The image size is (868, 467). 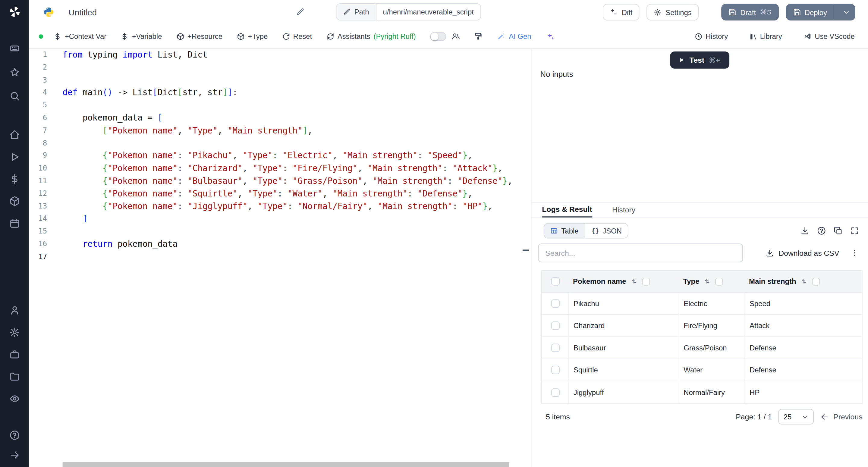 What do you see at coordinates (700, 230) in the screenshot?
I see `result-view-controls: Table {} JSON` at bounding box center [700, 230].